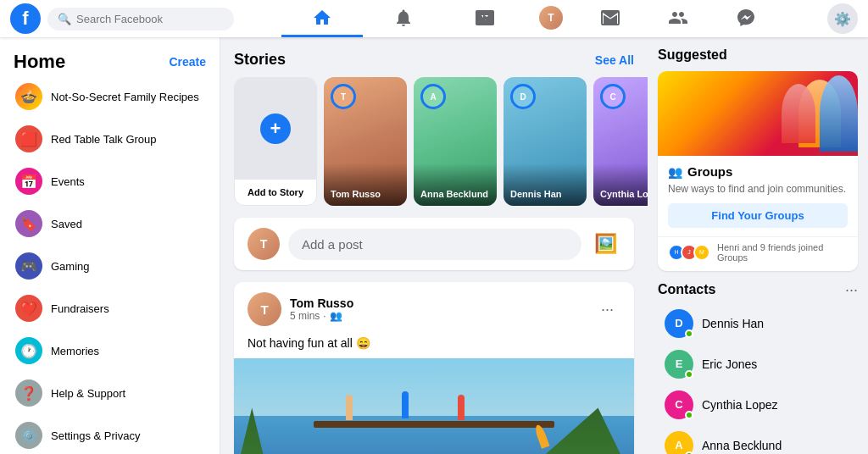 Image resolution: width=868 pixels, height=454 pixels. Describe the element at coordinates (689, 252) in the screenshot. I see `joined-avatars: H J M` at that location.